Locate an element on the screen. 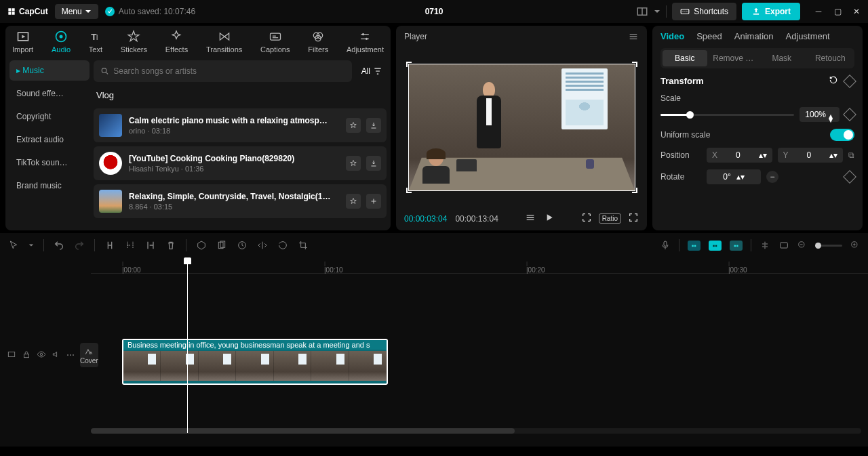 The image size is (868, 456). position-y-input: Y0▴▾ is located at coordinates (811, 155).